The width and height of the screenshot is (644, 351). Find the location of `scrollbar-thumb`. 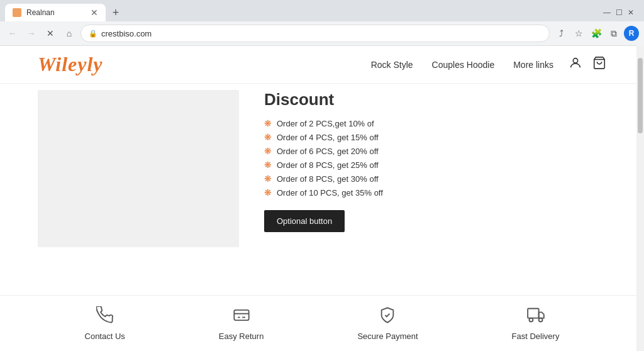

scrollbar-thumb is located at coordinates (640, 96).